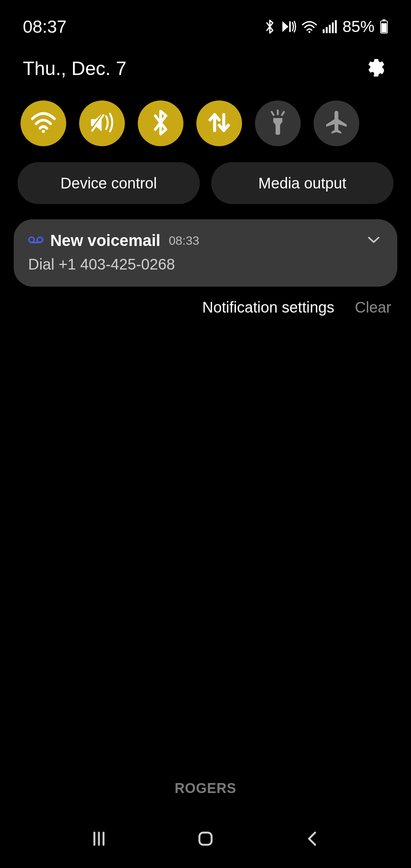 This screenshot has height=868, width=411. What do you see at coordinates (45, 27) in the screenshot?
I see `status-time: 08:37` at bounding box center [45, 27].